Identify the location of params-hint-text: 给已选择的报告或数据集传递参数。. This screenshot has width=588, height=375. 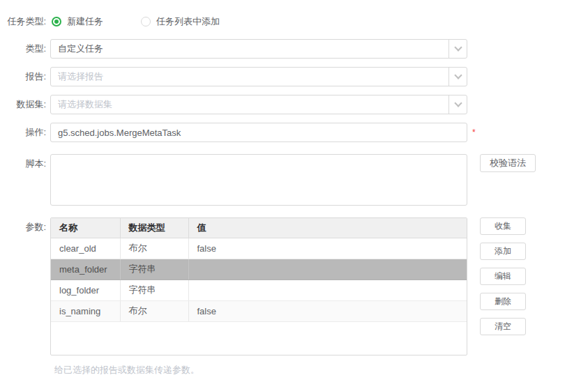
(321, 369).